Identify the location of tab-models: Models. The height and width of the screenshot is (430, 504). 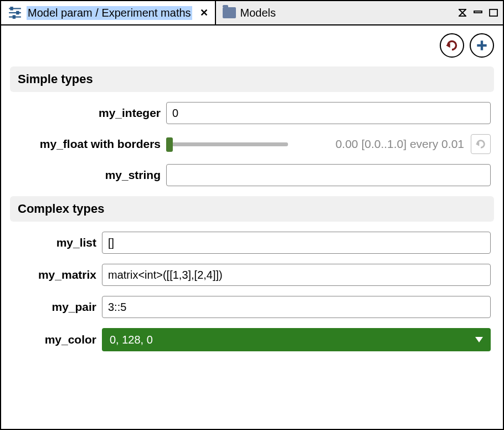
(249, 13).